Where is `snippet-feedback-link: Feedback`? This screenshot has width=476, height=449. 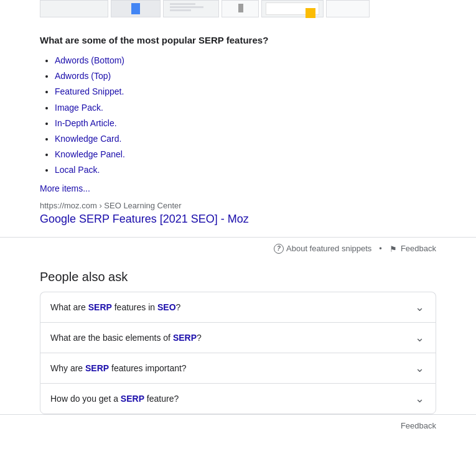
snippet-feedback-link: Feedback is located at coordinates (413, 249).